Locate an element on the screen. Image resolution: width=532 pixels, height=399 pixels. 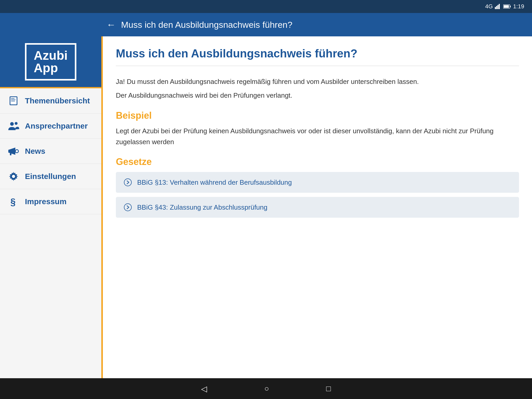
bottom-recent-button: □ is located at coordinates (329, 389).